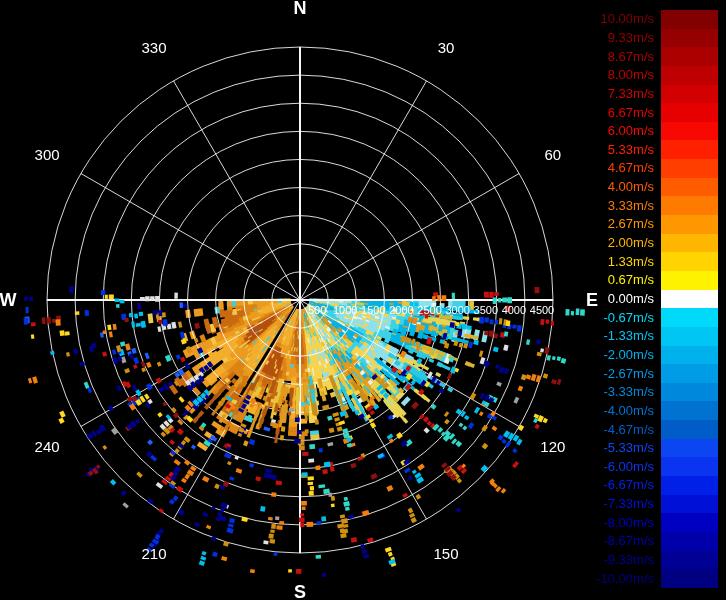  What do you see at coordinates (631, 280) in the screenshot?
I see `colorbar-label: 0.67m/s` at bounding box center [631, 280].